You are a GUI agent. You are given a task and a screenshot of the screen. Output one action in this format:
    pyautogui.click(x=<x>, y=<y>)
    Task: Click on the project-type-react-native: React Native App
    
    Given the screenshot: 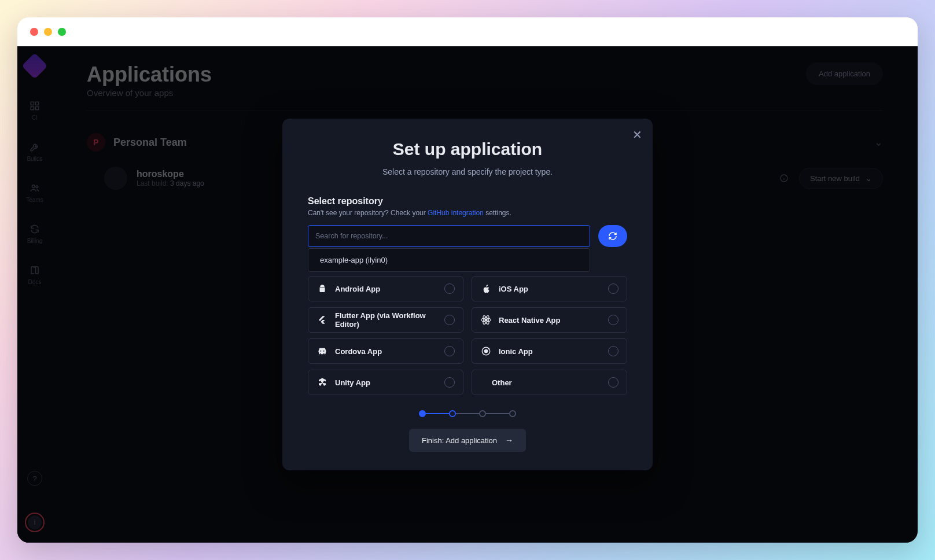 What is the action you would take?
    pyautogui.click(x=550, y=320)
    